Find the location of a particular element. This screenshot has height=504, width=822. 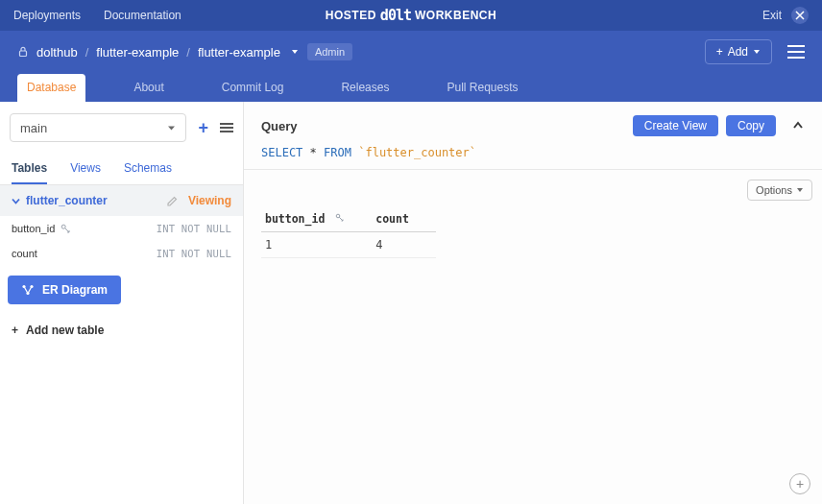

list-icon is located at coordinates (227, 128).